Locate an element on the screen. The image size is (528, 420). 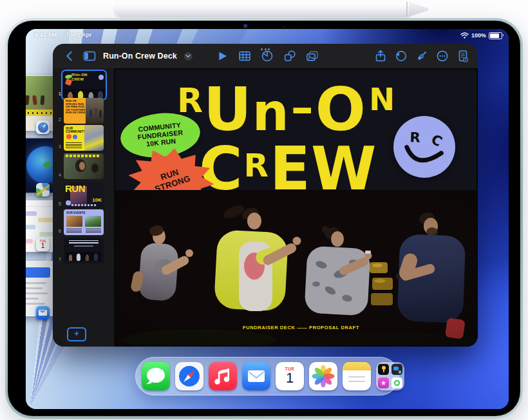
apple-pencil-tip is located at coordinates (419, 9).